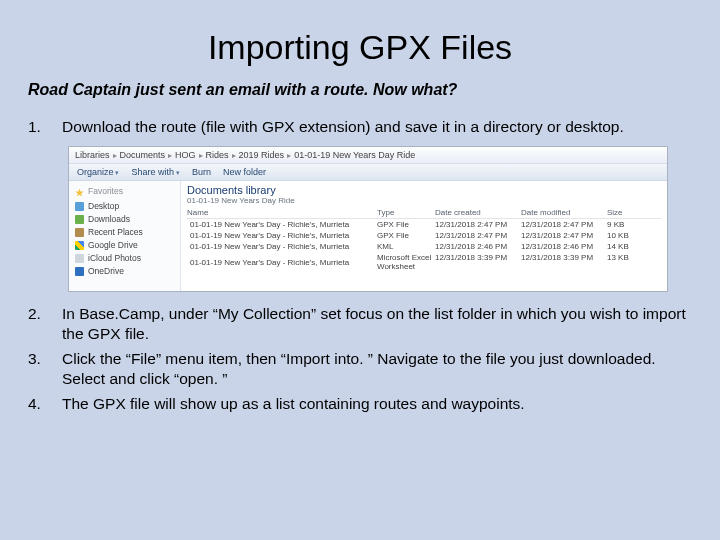 This screenshot has width=720, height=540. Describe the element at coordinates (424, 190) in the screenshot. I see `library-title: Documents library` at that location.